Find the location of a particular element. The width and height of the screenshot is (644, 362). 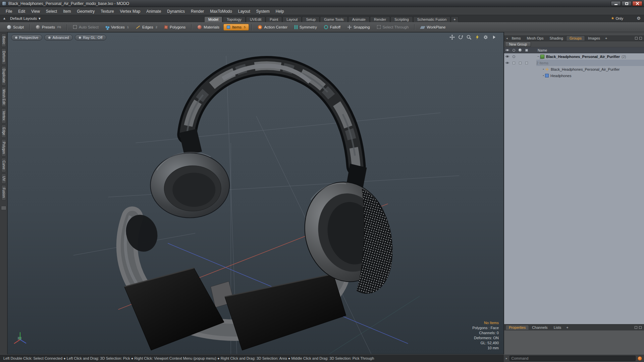

panel-collapse-icon: ◂ is located at coordinates (507, 38).